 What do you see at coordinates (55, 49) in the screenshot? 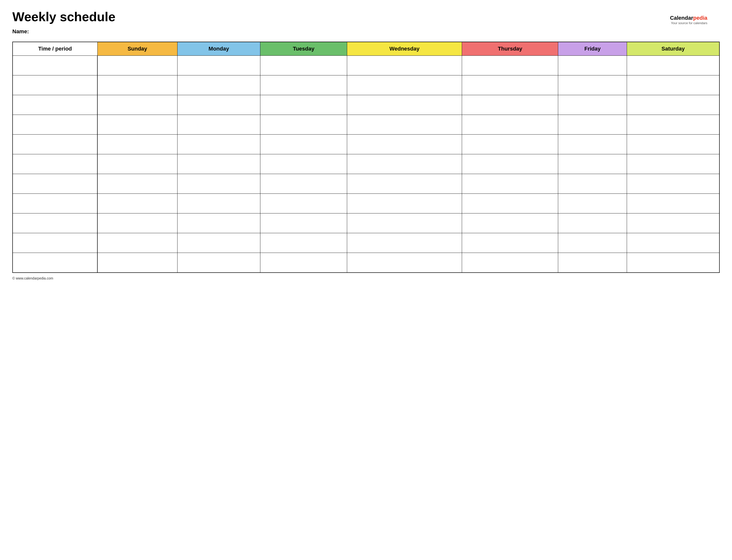
I see `header-time-period: Time / period` at bounding box center [55, 49].